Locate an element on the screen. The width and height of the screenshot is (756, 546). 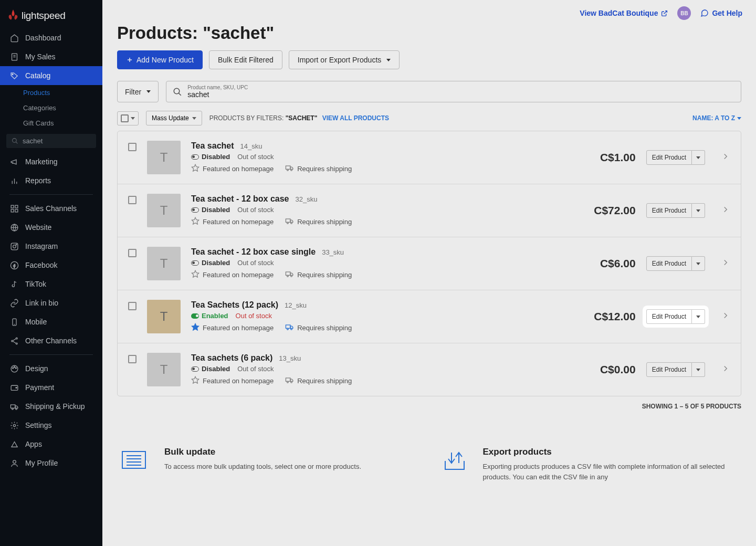
sidebar-item-payment: Payment is located at coordinates (51, 387).